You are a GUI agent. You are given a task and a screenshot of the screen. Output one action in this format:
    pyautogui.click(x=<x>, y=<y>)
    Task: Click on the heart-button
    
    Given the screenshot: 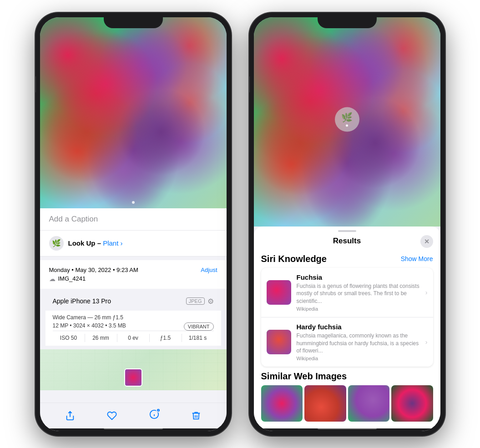 What is the action you would take?
    pyautogui.click(x=112, y=416)
    